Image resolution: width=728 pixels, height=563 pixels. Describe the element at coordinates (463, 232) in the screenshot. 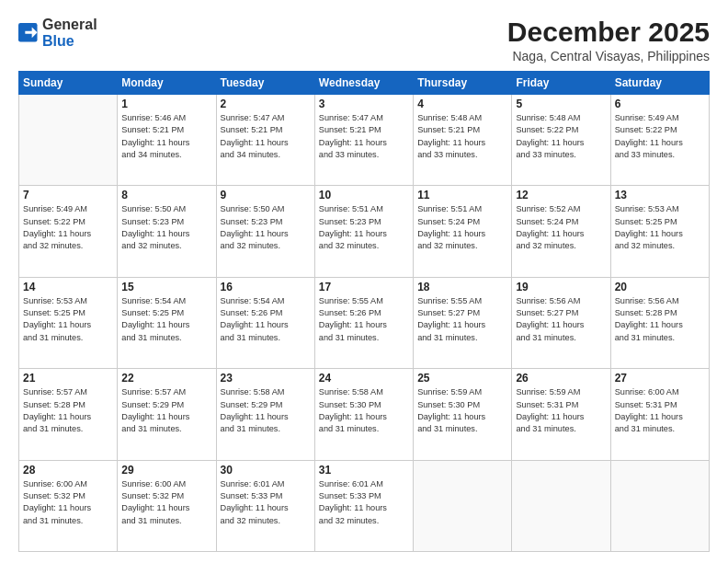

I see `table-cell: 11Sunrise: 5:51 AM Sunset: 5:24 PM Dayli…` at that location.